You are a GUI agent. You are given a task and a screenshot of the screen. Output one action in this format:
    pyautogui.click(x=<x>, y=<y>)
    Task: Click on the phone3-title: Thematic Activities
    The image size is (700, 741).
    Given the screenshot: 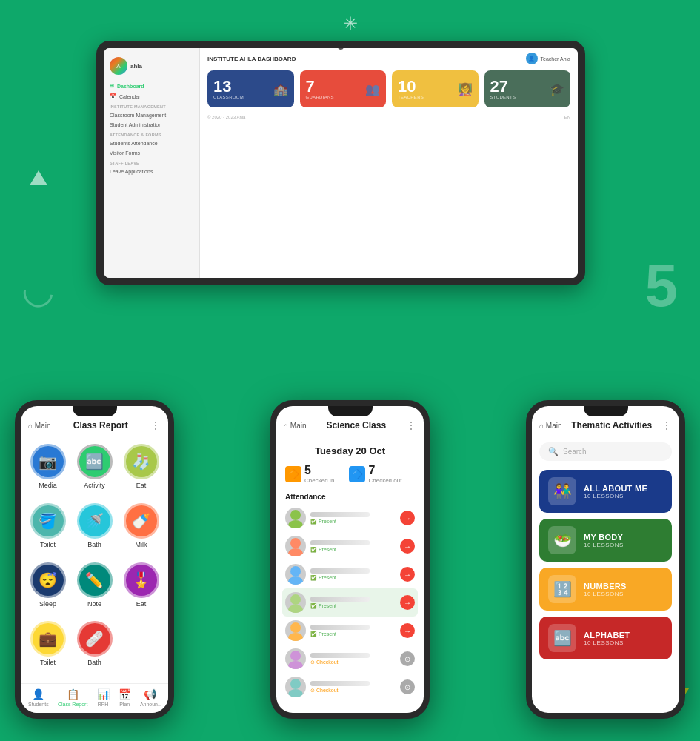 What is the action you would take?
    pyautogui.click(x=612, y=425)
    